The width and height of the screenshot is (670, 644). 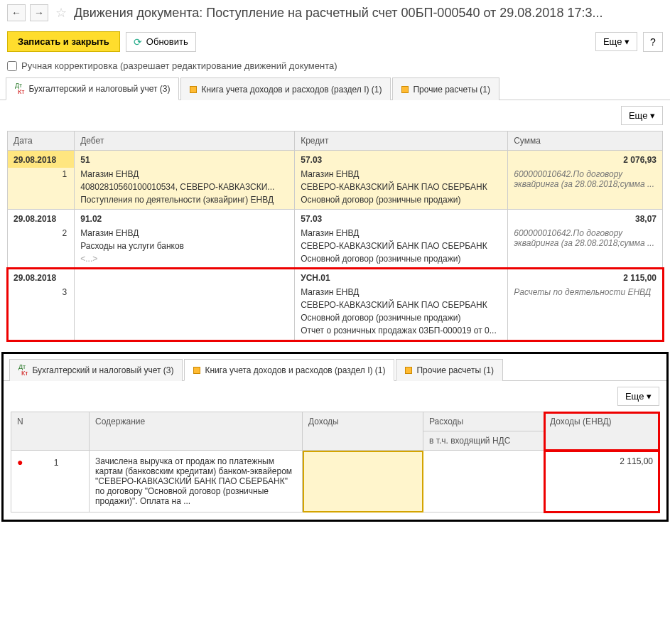 What do you see at coordinates (185, 219) in the screenshot?
I see `cell-debit: 91.02` at bounding box center [185, 219].